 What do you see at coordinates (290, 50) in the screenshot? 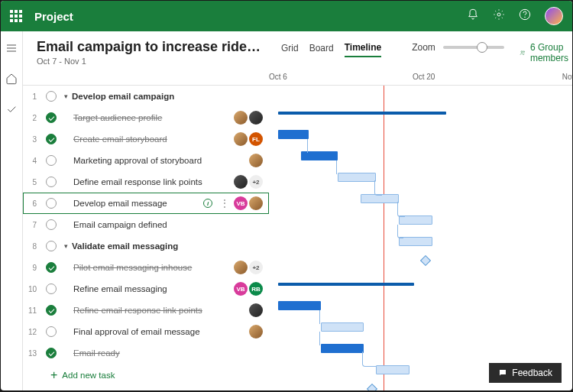
I see `view-grid: Grid` at bounding box center [290, 50].